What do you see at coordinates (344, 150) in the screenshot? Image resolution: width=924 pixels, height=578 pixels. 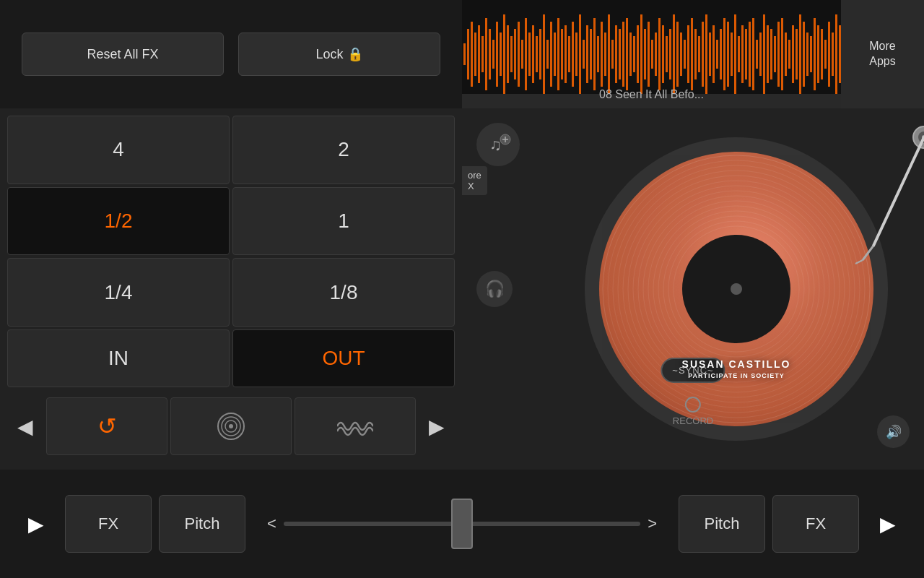 I see `loop-btn-2: 2` at bounding box center [344, 150].